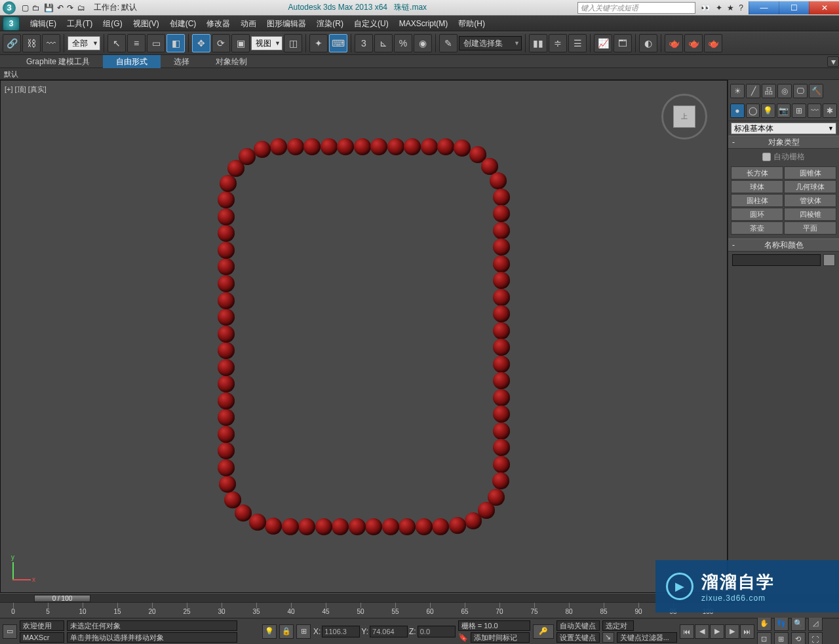  What do you see at coordinates (784, 245) in the screenshot?
I see `rollout-name-color: -名称和颜色` at bounding box center [784, 245].